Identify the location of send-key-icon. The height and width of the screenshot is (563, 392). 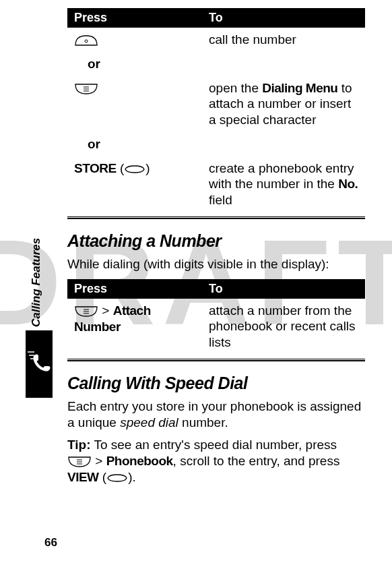
(86, 40).